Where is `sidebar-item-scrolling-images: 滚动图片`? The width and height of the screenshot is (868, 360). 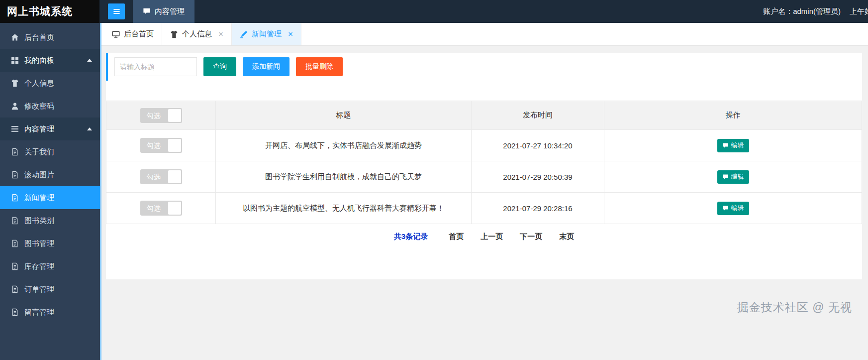 sidebar-item-scrolling-images: 滚动图片 is located at coordinates (50, 175).